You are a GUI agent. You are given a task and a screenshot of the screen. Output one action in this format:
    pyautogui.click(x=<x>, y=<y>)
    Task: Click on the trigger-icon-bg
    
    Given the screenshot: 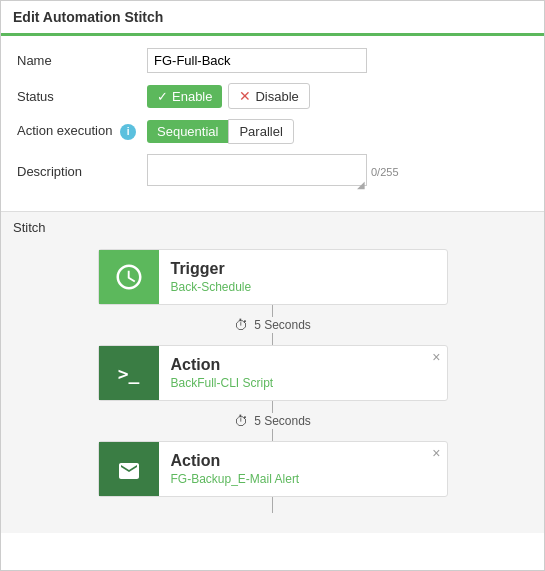 What is the action you would take?
    pyautogui.click(x=129, y=277)
    